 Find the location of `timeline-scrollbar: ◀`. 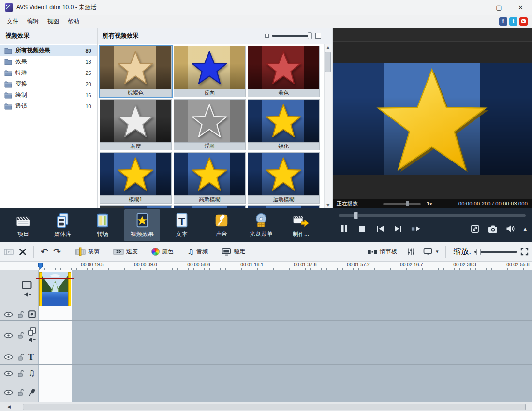

timeline-scrollbar: ◀ is located at coordinates (266, 406).